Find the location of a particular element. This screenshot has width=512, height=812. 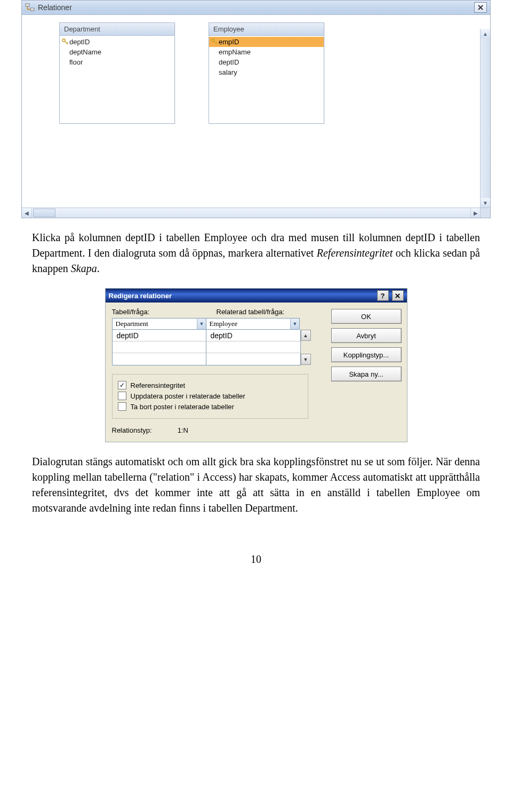

dialog-titlebar: Redigera relationer ? is located at coordinates (256, 296).